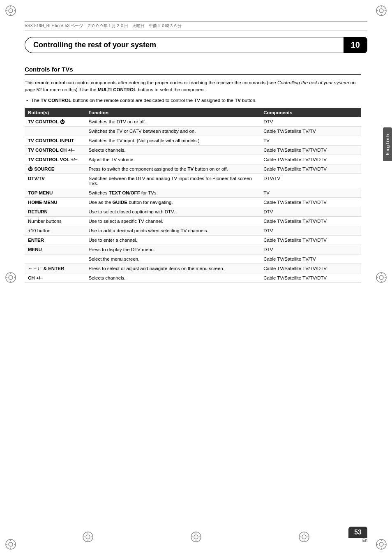 This screenshot has height=555, width=392. What do you see at coordinates (55, 192) in the screenshot?
I see `table-cell-button: TOP MENU` at bounding box center [55, 192].